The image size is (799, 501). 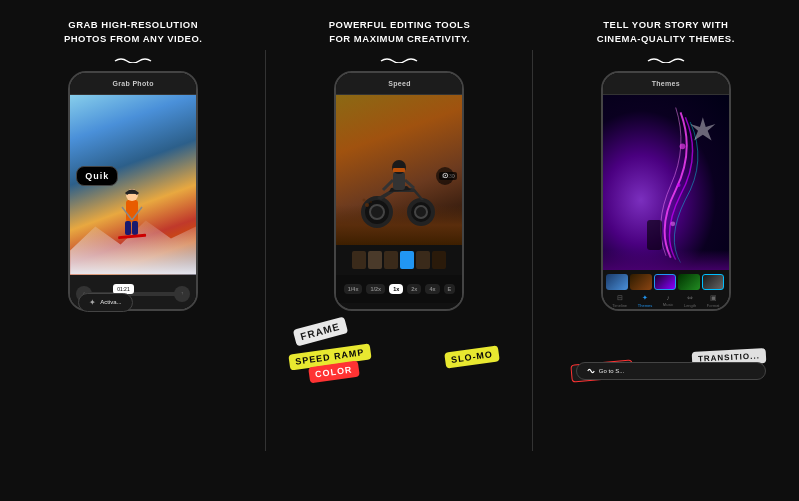 I want to click on activate-badge-1: ✦ Activa..., so click(x=105, y=302).